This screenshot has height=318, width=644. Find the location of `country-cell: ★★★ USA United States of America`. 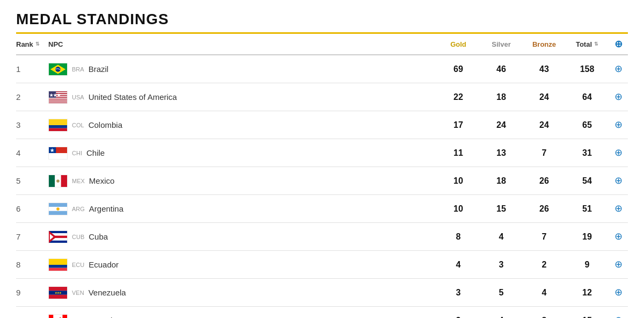

country-cell: ★★★ USA United States of America is located at coordinates (243, 97).